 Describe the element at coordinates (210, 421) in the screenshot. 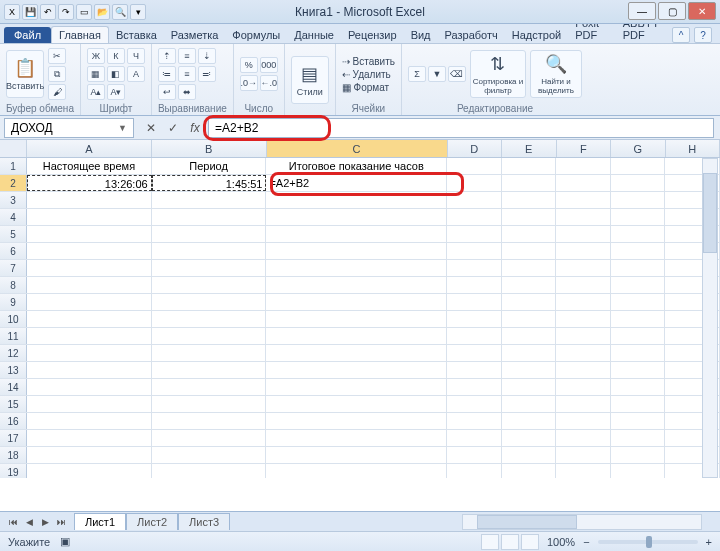

I see `cell-B16` at that location.